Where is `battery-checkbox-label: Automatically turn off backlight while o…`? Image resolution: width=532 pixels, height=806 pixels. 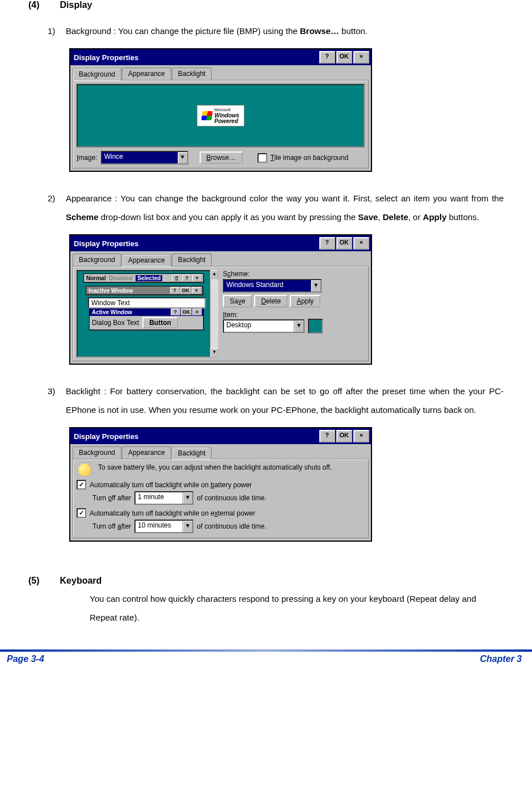
battery-checkbox-label: Automatically turn off backlight while o… is located at coordinates (171, 485).